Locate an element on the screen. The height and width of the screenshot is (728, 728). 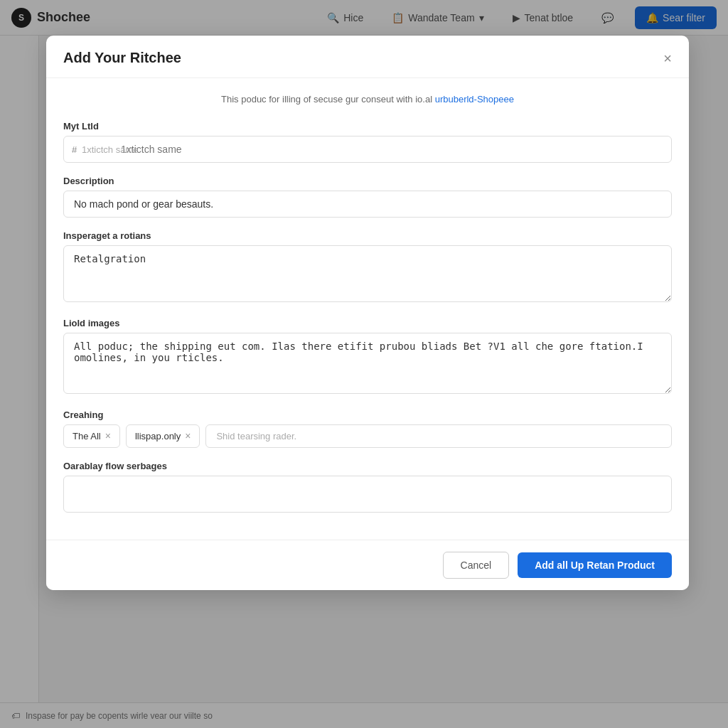
info-link: urbuberld-Shopeee is located at coordinates (475, 100).